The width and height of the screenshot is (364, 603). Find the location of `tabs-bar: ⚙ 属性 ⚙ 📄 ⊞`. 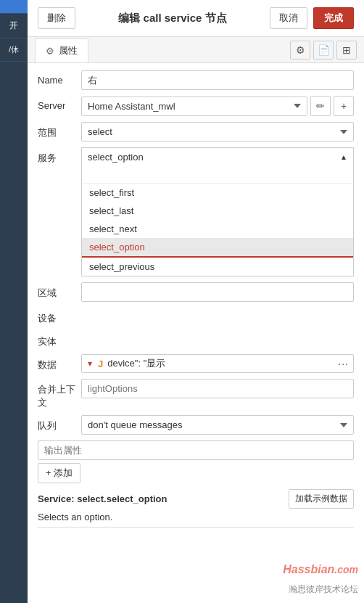

tabs-bar: ⚙ 属性 ⚙ 📄 ⊞ is located at coordinates (196, 50).